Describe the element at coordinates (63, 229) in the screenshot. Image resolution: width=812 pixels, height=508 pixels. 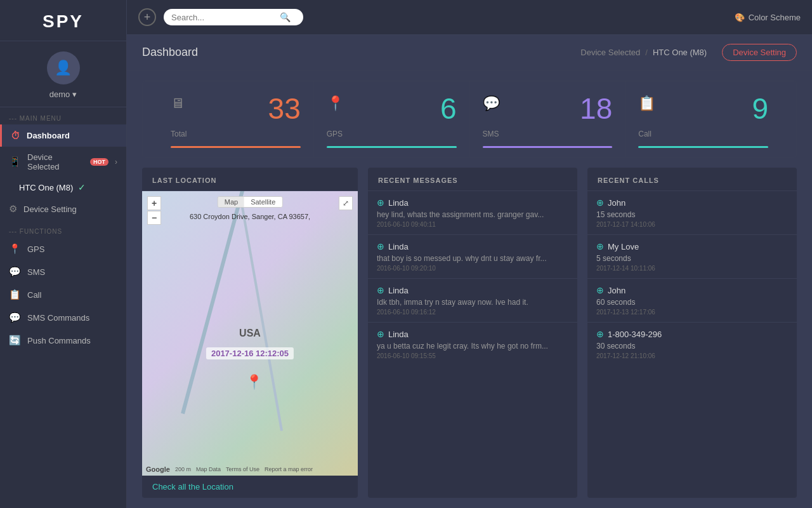
I see `functions-label: --- FUNCTIONS` at that location.